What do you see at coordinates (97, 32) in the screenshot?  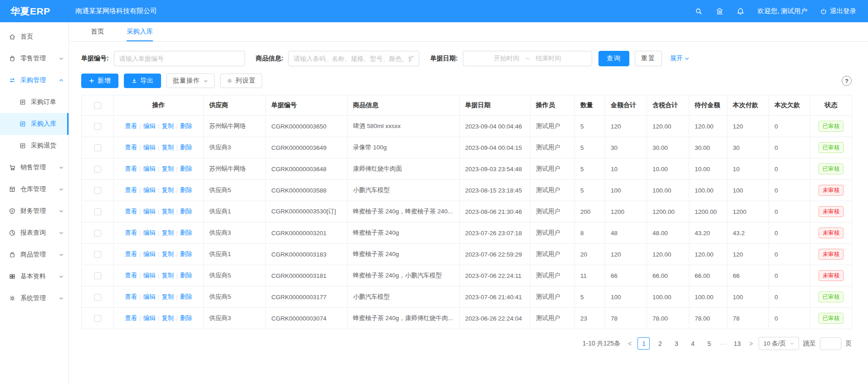 I see `tab-home: 首页` at bounding box center [97, 32].